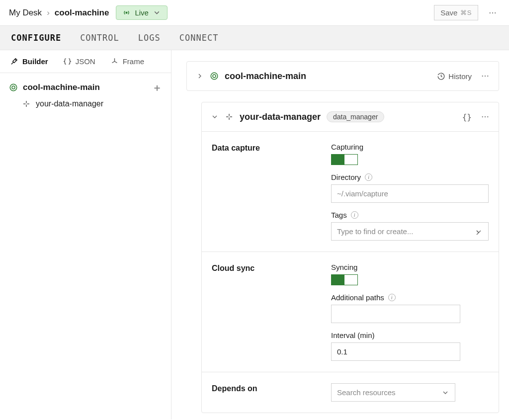  I want to click on axes-icon, so click(114, 62).